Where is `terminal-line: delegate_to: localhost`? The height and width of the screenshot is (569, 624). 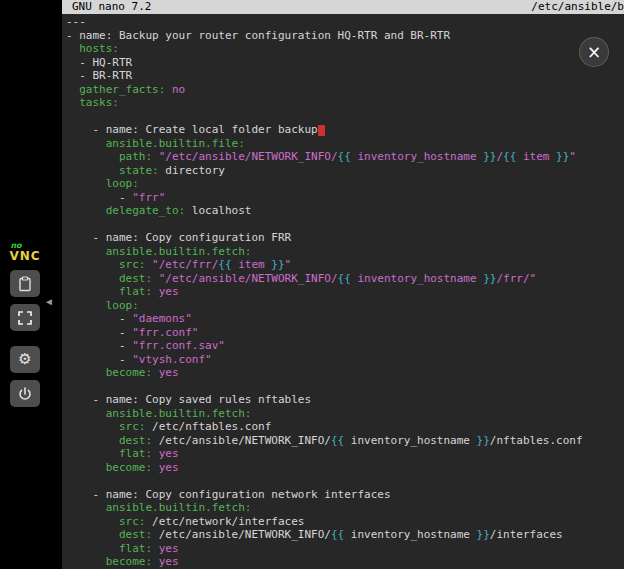 terminal-line: delegate_to: localhost is located at coordinates (345, 211).